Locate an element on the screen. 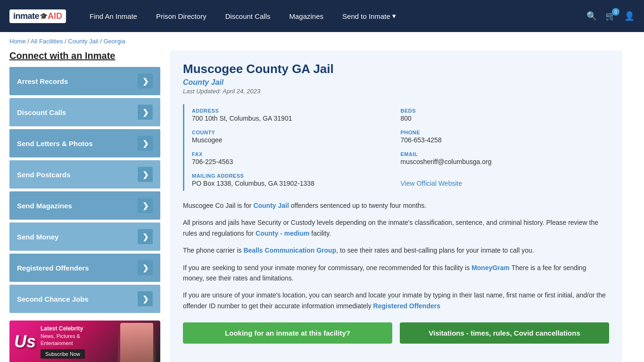 This screenshot has width=644, height=362. phone-label: PHONE is located at coordinates (505, 132).